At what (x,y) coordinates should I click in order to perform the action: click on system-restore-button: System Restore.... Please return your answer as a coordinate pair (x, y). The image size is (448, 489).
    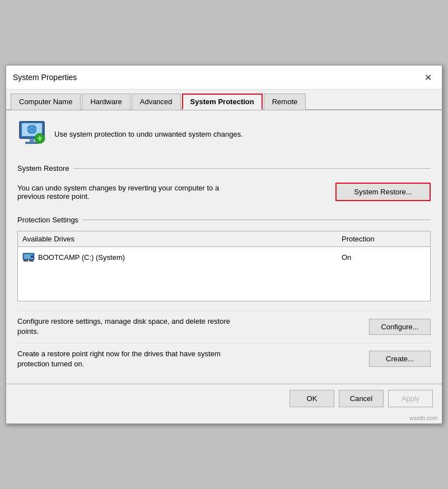
    Looking at the image, I should click on (383, 192).